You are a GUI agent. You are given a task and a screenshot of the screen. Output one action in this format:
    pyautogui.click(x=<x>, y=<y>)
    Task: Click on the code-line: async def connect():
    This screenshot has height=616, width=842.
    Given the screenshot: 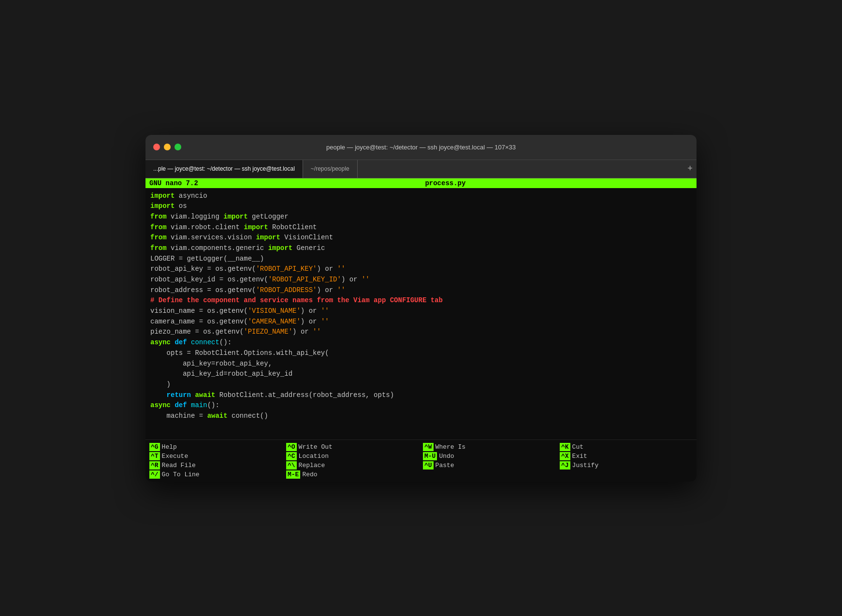 What is the action you would take?
    pyautogui.click(x=421, y=343)
    